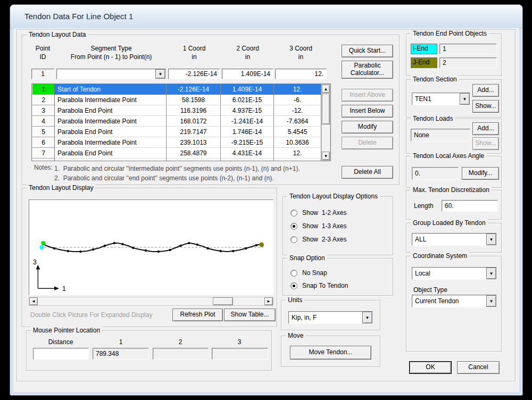  Describe the element at coordinates (111, 74) in the screenshot. I see `segment-type-combo: ▼` at that location.